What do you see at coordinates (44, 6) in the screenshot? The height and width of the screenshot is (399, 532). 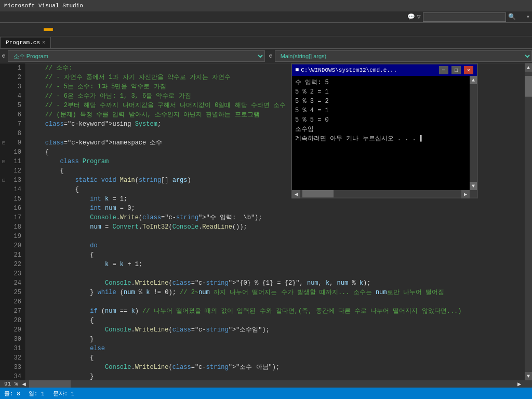 I see `title-text: Microsoft Visual Studio` at bounding box center [44, 6].